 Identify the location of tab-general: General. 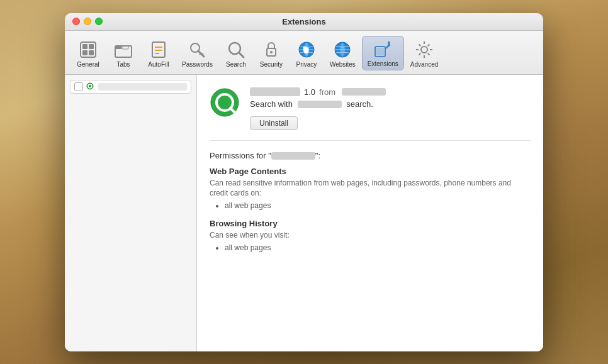
(88, 54).